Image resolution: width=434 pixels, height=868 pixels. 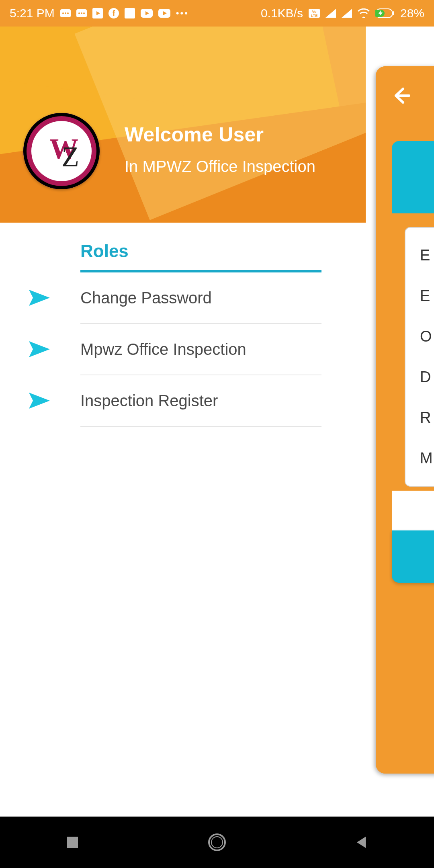 I want to click on under-form-card: E E O D R M, so click(x=420, y=357).